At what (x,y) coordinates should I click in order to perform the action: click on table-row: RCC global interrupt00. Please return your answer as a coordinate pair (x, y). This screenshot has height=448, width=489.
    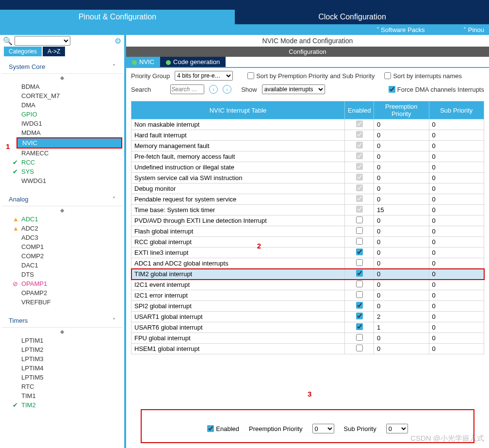
    Looking at the image, I should click on (308, 242).